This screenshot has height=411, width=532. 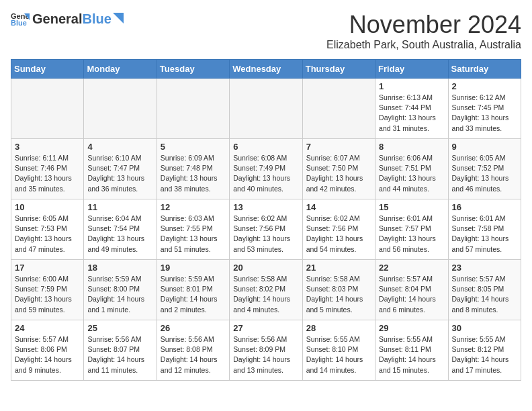 What do you see at coordinates (266, 207) in the screenshot?
I see `day-number: 13` at bounding box center [266, 207].